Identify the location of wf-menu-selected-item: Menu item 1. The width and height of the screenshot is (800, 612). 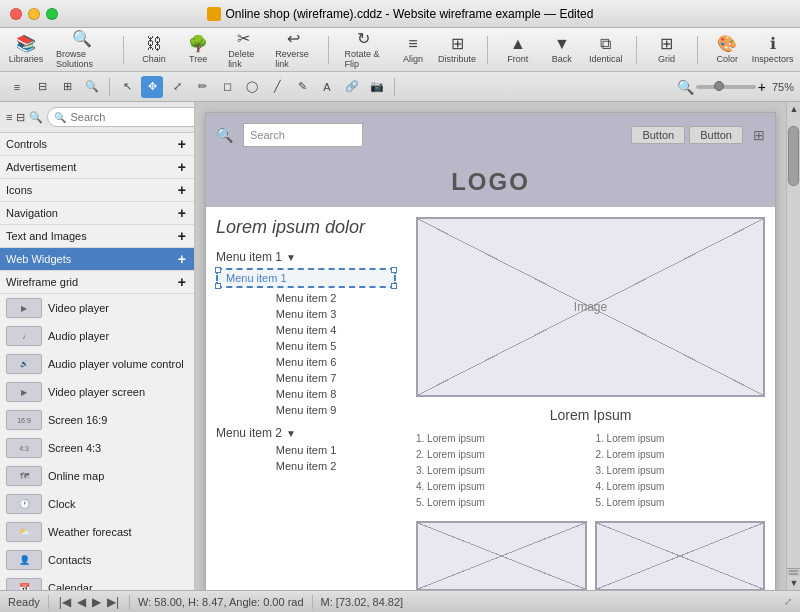
(306, 278).